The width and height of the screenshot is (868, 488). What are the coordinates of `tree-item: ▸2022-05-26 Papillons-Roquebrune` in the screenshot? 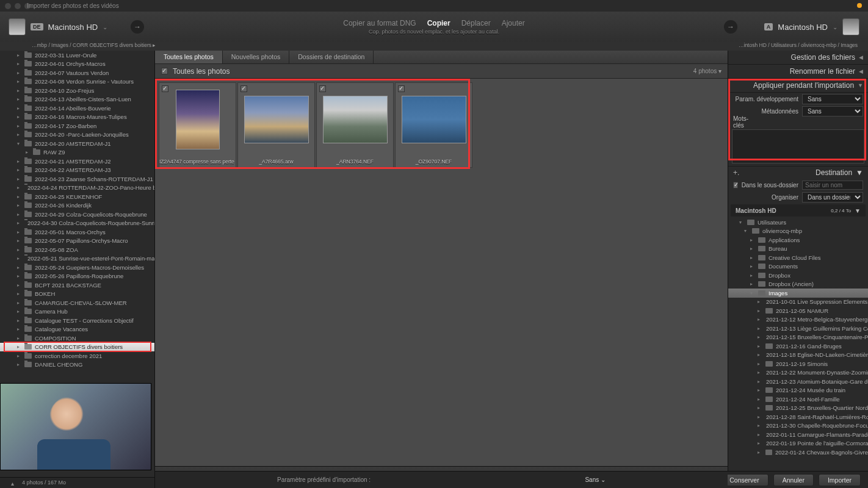 It's located at (77, 277).